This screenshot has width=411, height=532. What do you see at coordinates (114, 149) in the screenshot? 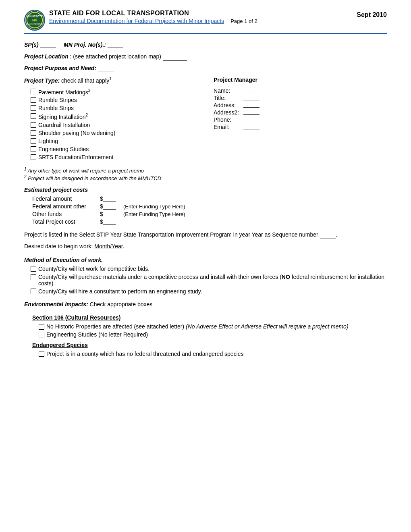
I see `checkbox-engineering-studies: Engineering Studies` at bounding box center [114, 149].